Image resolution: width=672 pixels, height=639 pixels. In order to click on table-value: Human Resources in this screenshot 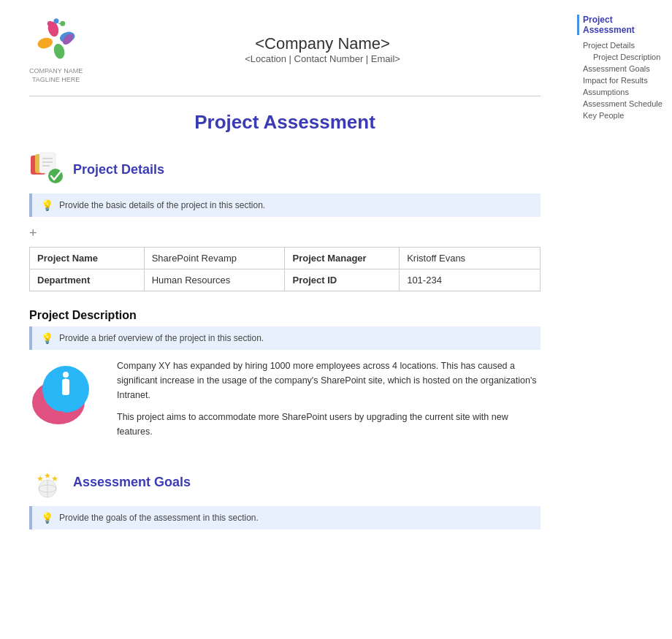, I will do `click(215, 280)`.